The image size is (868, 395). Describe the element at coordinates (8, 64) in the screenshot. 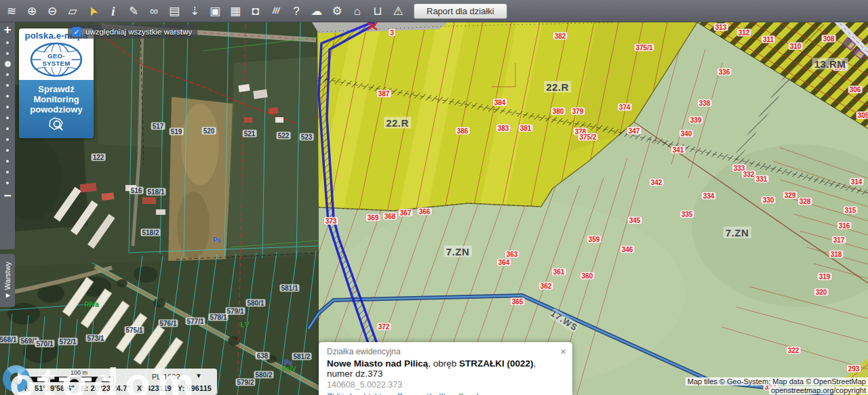

I see `zoom-slider-handle` at that location.